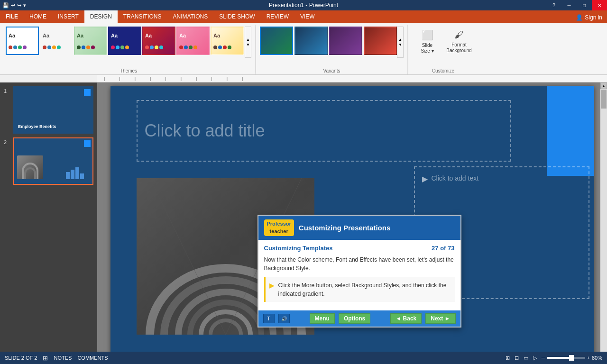 This screenshot has width=607, height=364. What do you see at coordinates (597, 358) in the screenshot?
I see `zoom-level: 80%` at bounding box center [597, 358].